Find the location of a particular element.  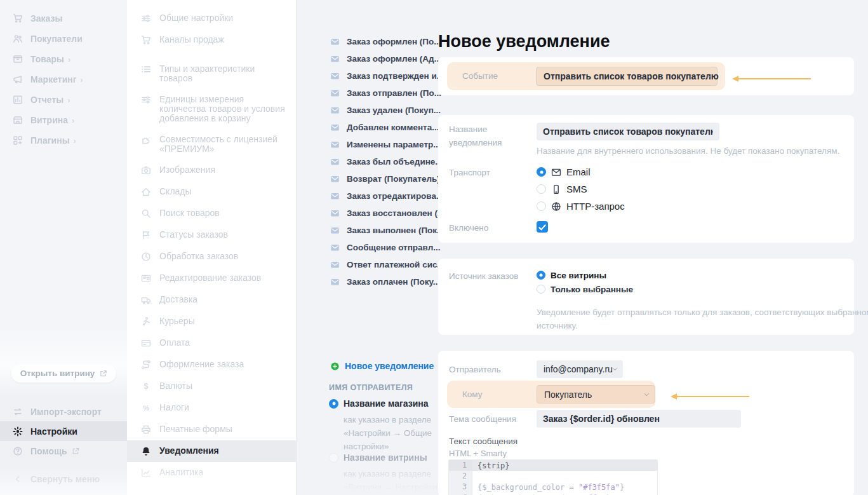

notification-item: Заказ удален (Покуп... is located at coordinates (387, 111).